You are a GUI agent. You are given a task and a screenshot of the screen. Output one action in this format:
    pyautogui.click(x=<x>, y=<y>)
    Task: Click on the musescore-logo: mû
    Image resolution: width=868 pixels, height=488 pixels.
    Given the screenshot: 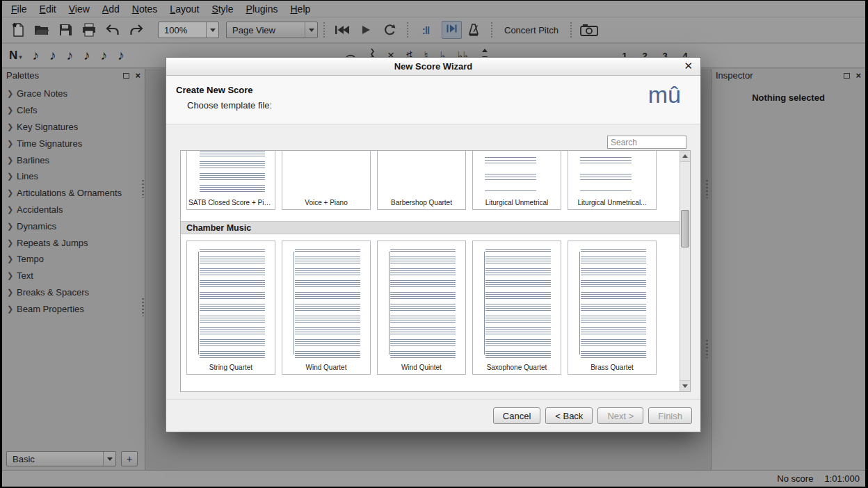 What is the action you would take?
    pyautogui.click(x=665, y=95)
    